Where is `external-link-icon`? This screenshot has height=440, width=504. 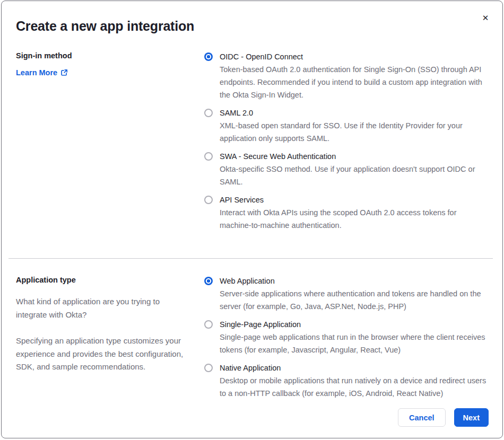
external-link-icon is located at coordinates (64, 73).